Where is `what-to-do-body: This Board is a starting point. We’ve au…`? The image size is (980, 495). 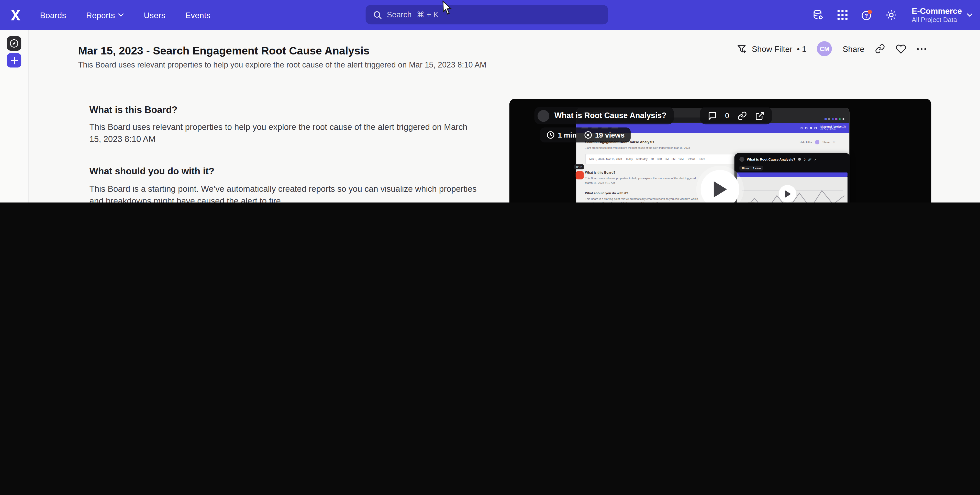
what-to-do-body: This Board is a starting point. We’ve au… is located at coordinates (284, 193).